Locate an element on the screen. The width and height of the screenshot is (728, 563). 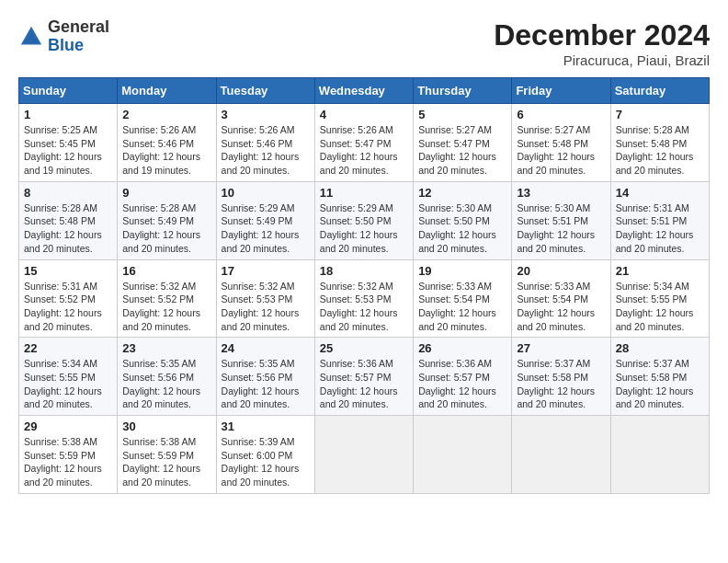
day-info: Sunrise: 5:31 AM Sunset: 5:51 PM Dayligh… is located at coordinates (660, 228).